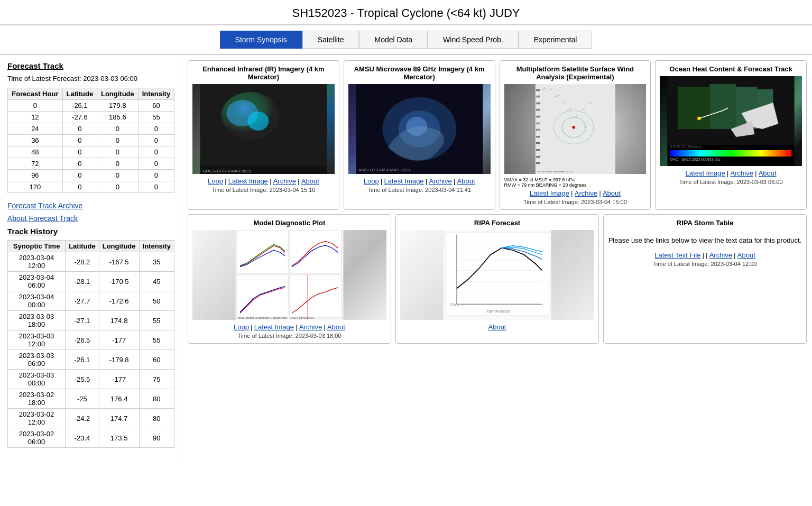 This screenshot has height=506, width=812. I want to click on wind-latest-link: Latest Image, so click(550, 194).